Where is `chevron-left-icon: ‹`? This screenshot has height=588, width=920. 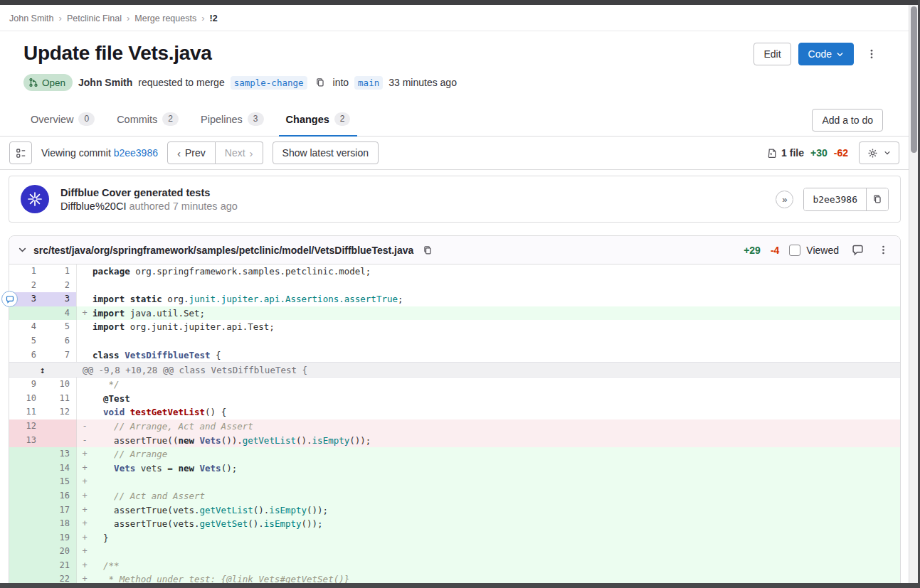
chevron-left-icon: ‹ is located at coordinates (179, 154).